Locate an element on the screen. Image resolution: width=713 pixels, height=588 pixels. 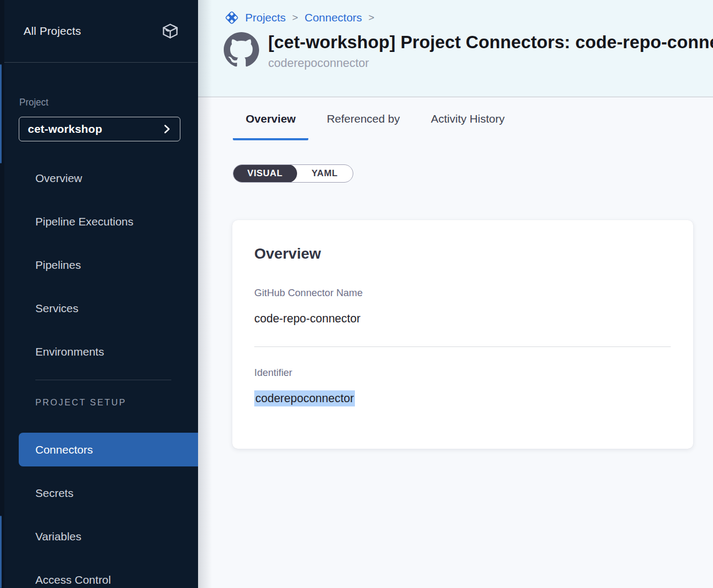
github-icon is located at coordinates (241, 50).